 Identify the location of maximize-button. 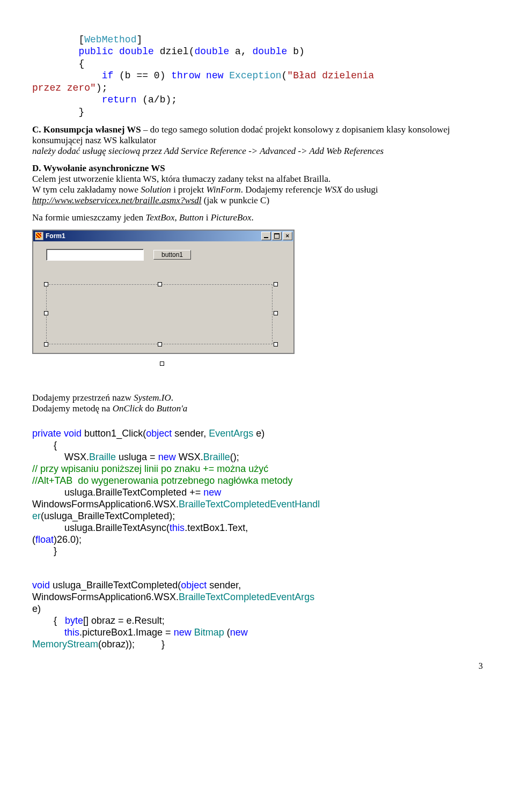
(277, 236).